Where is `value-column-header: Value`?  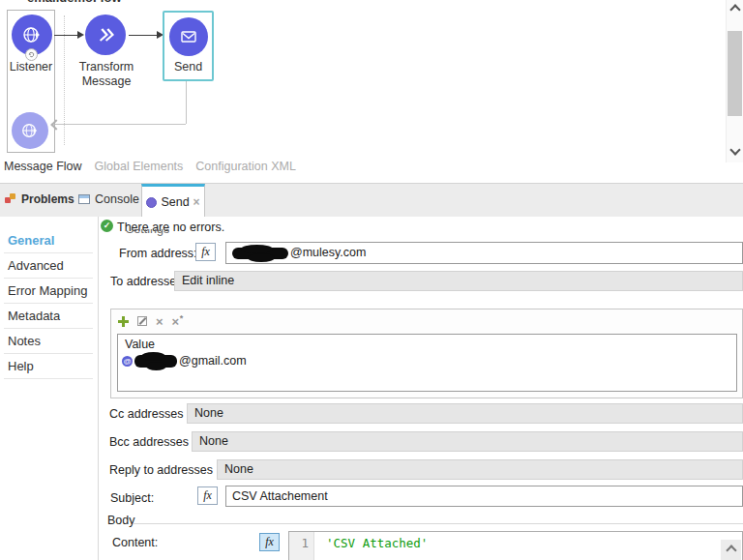
value-column-header: Value is located at coordinates (428, 342).